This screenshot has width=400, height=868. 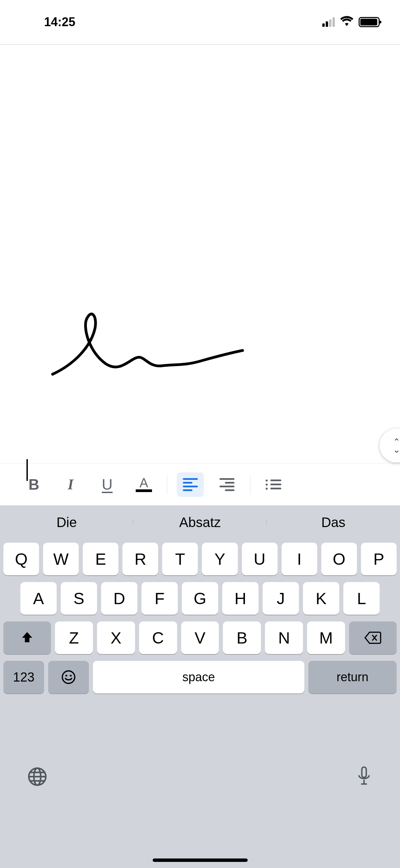 I want to click on key-q: Q, so click(x=21, y=559).